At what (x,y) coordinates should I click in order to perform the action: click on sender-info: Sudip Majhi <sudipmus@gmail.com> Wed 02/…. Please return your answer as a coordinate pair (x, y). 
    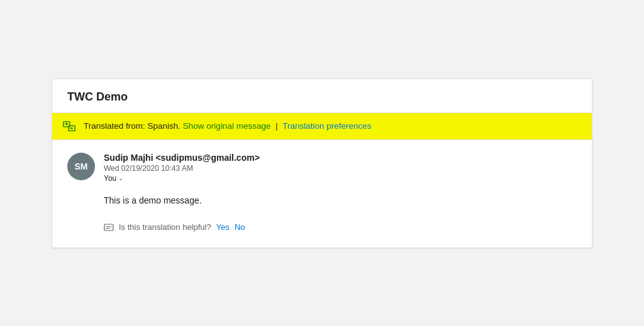
    Looking at the image, I should click on (182, 168).